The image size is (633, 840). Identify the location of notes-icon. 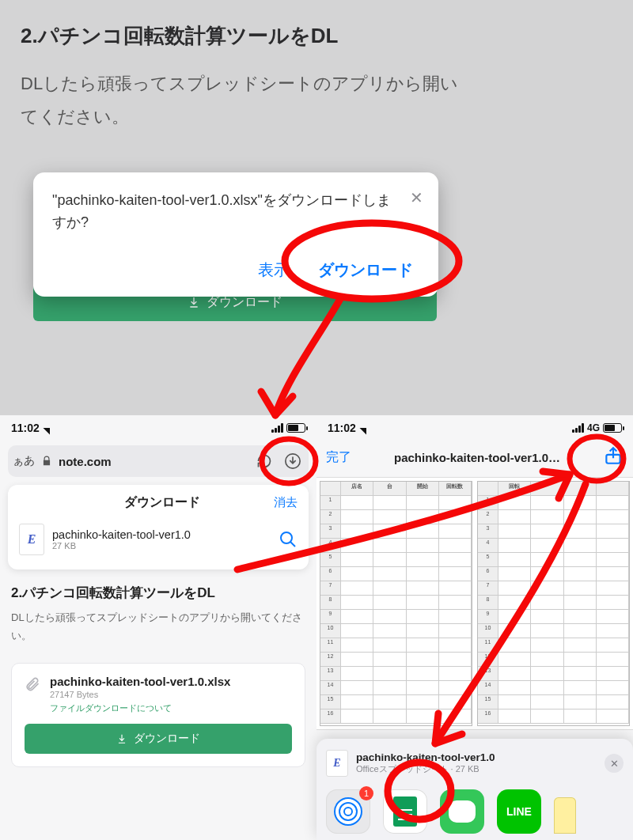
(565, 815).